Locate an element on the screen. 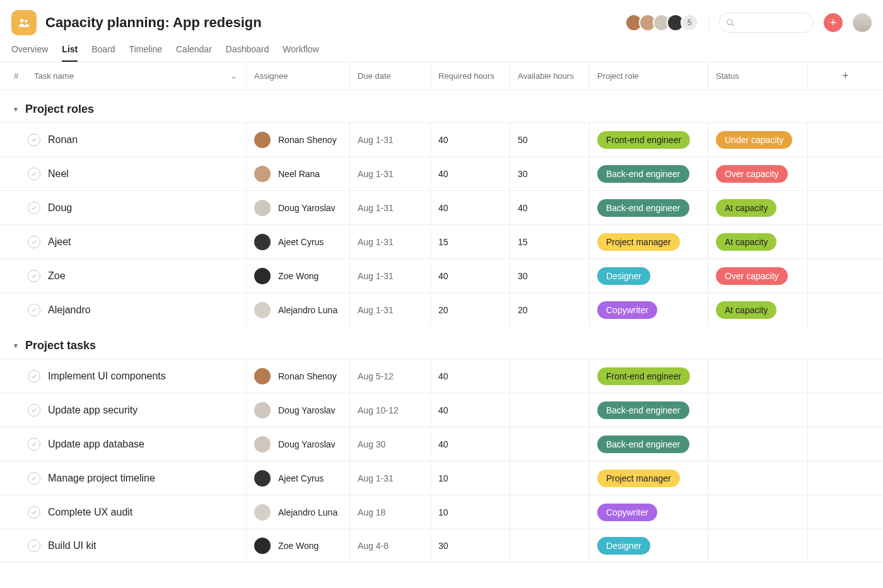 The image size is (883, 588). due-date-cell: Aug 4-8 is located at coordinates (390, 546).